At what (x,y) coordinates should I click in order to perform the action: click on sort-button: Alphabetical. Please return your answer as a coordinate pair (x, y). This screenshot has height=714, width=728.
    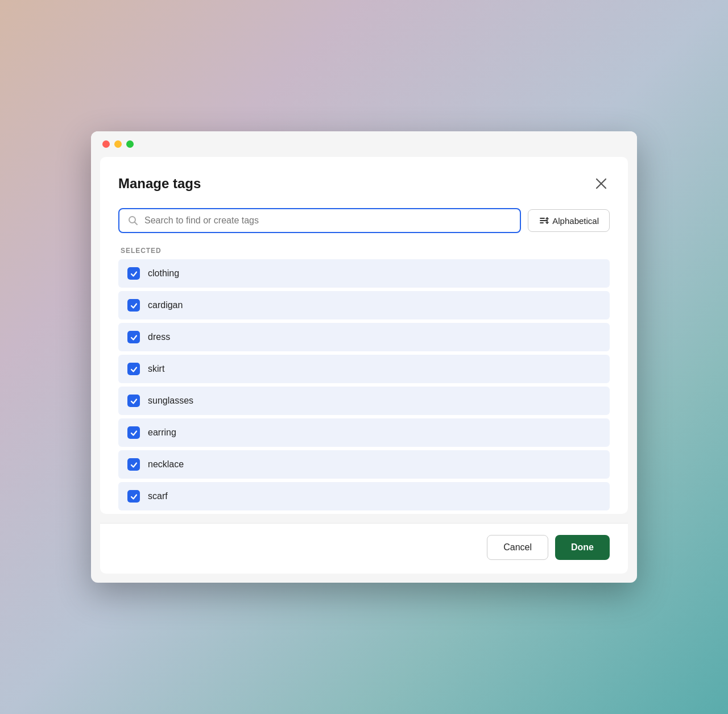
    Looking at the image, I should click on (569, 221).